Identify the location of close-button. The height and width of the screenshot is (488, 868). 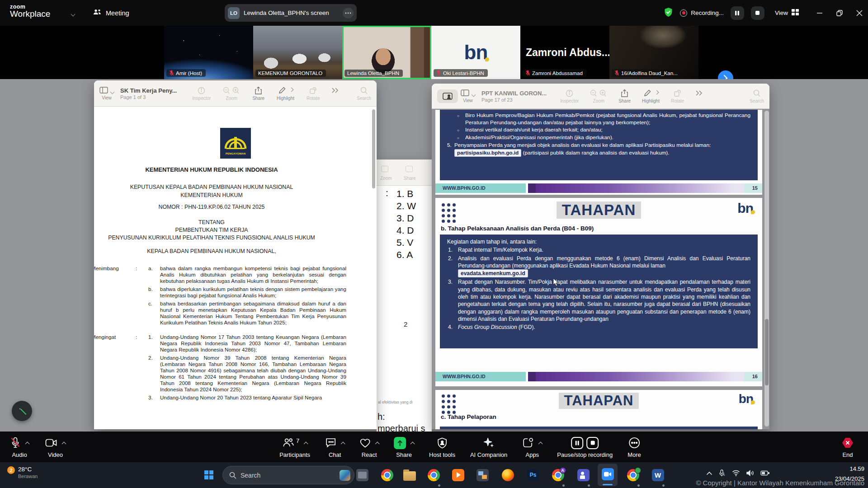
(859, 13).